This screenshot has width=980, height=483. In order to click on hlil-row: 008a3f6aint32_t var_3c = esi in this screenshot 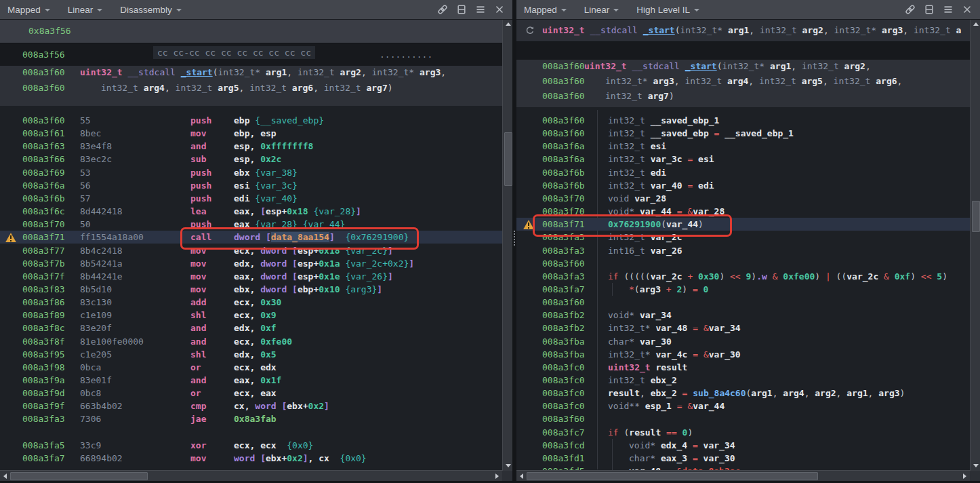, I will do `click(743, 159)`.